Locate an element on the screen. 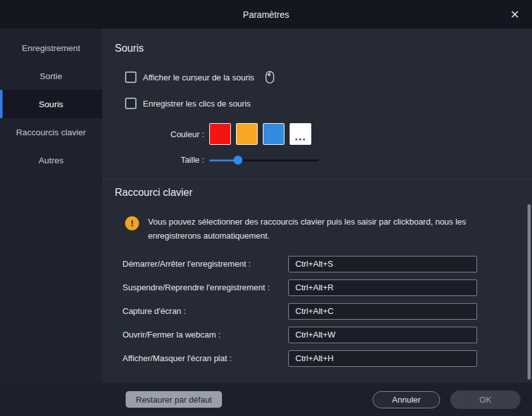 Image resolution: width=532 pixels, height=416 pixels. color-swatch-orange is located at coordinates (247, 134).